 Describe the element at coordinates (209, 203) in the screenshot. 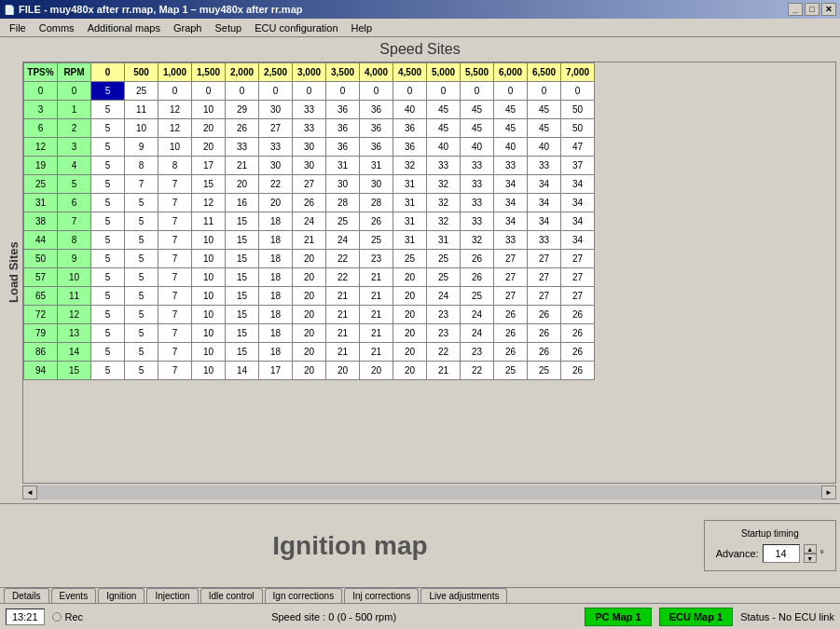

I see `data-cell: 12` at that location.